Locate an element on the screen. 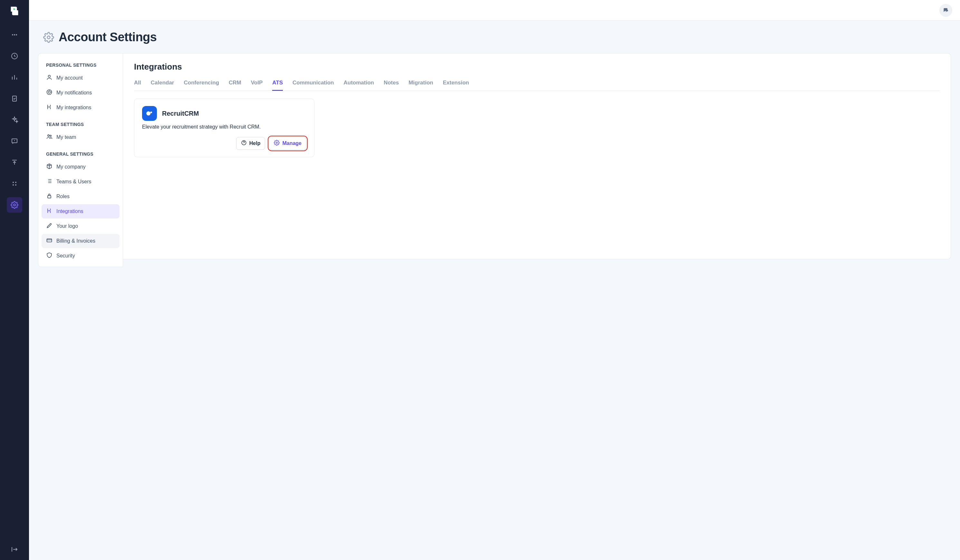 The image size is (960, 560). rail-clipboard-icon is located at coordinates (14, 99).